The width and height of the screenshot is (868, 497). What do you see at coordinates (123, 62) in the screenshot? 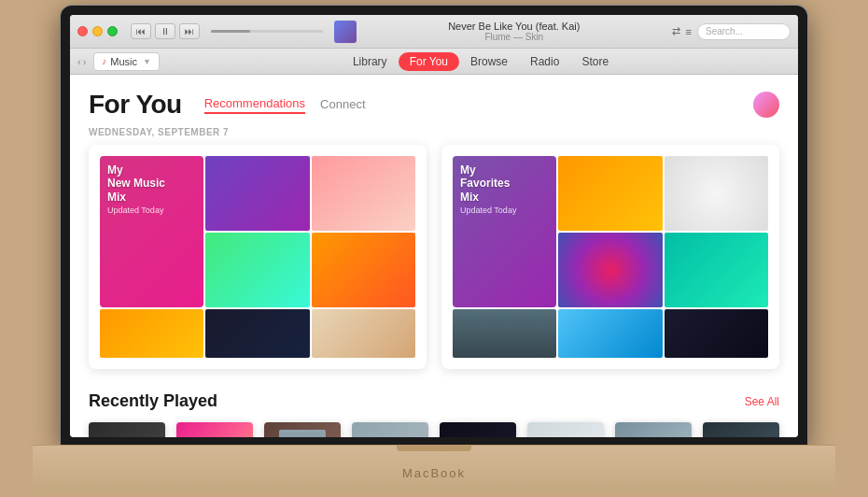
I see `nav-path-text: Music` at bounding box center [123, 62].